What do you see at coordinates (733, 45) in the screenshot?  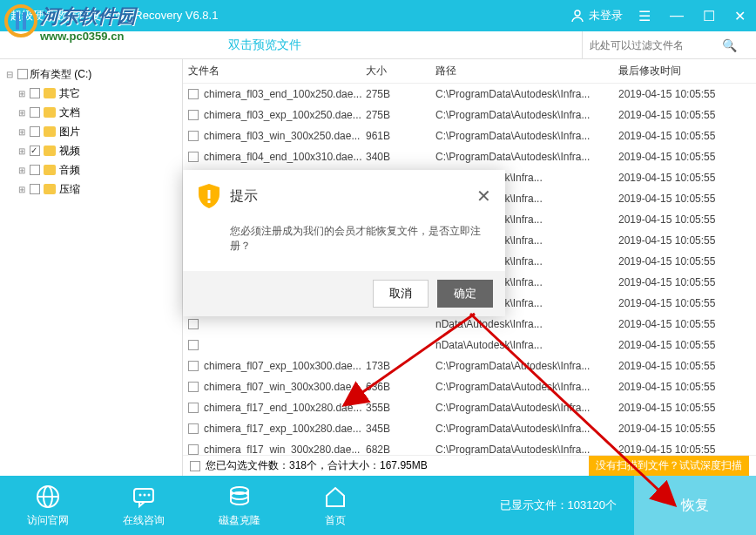 I see `search-icon: 🔍` at bounding box center [733, 45].